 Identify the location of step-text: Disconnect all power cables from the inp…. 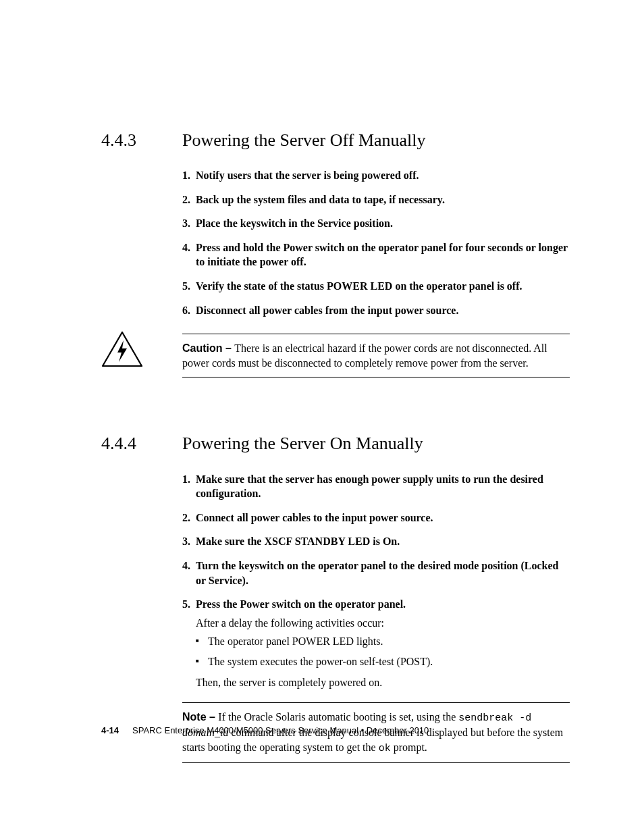
(327, 311).